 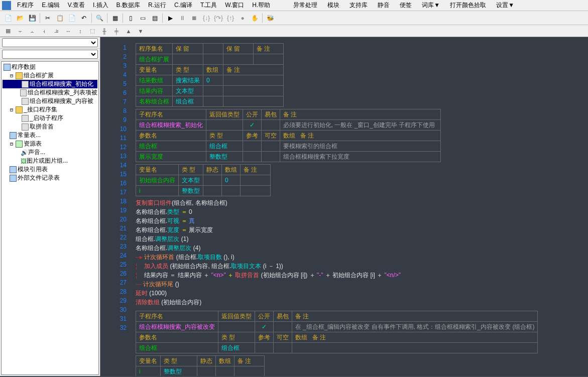 I want to click on menu-compile: C.编译, so click(x=183, y=5).